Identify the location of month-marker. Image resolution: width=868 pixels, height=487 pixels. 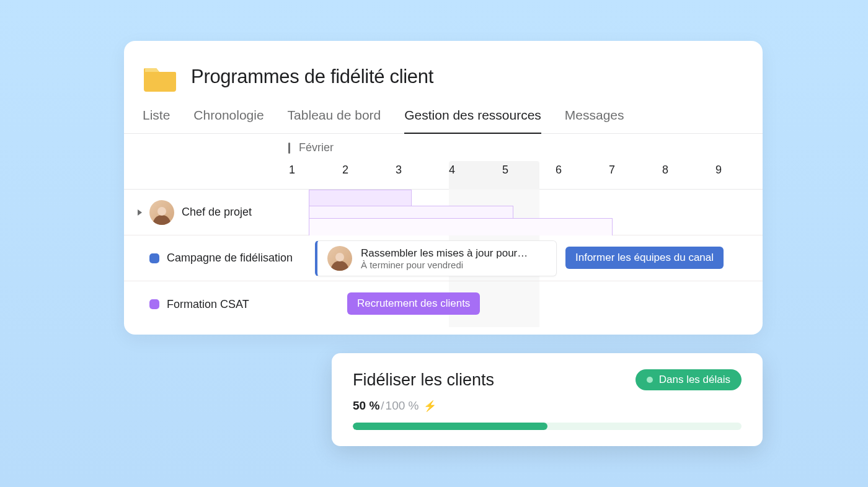
(289, 148).